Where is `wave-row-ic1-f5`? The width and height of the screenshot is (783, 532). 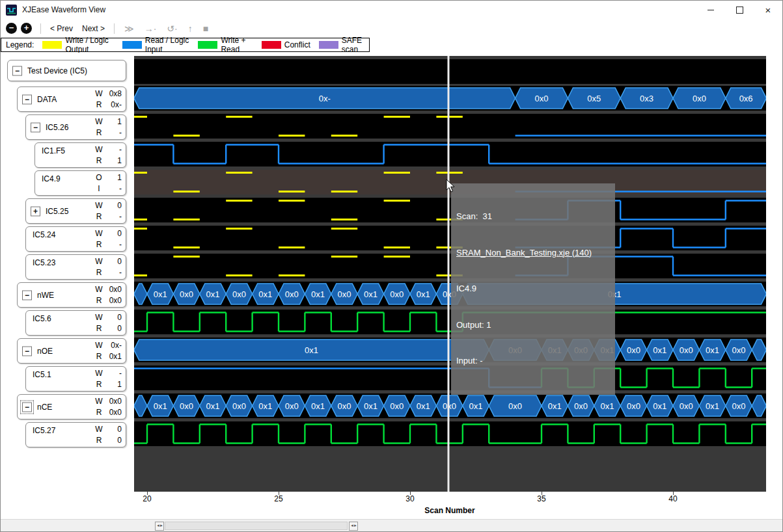 wave-row-ic1-f5 is located at coordinates (450, 154).